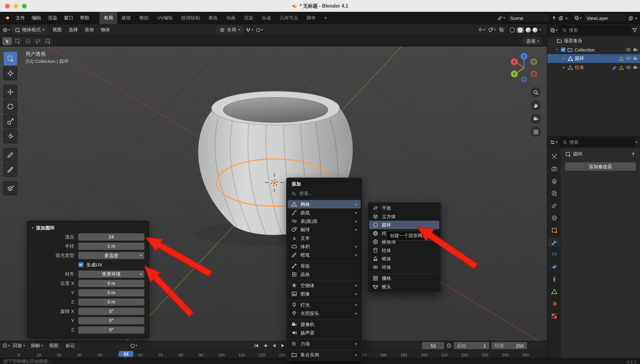  What do you see at coordinates (37, 18) in the screenshot?
I see `topbar-menu: 编辑` at bounding box center [37, 18].